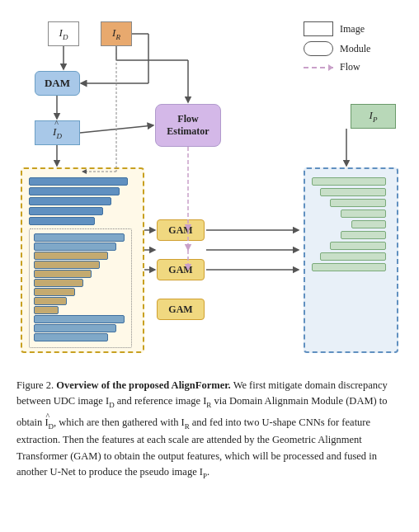  I want to click on node-id-hat: ^ ID, so click(58, 133).